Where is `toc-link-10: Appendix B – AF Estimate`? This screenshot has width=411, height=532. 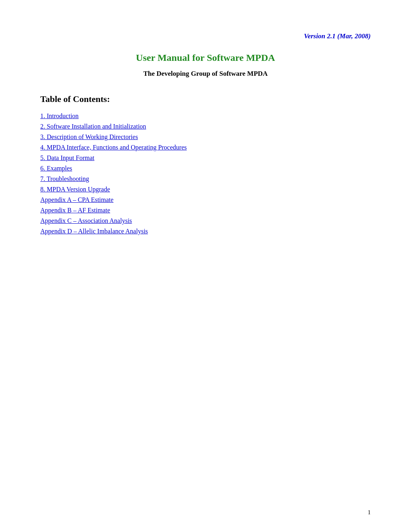 toc-link-10: Appendix B – AF Estimate is located at coordinates (75, 210).